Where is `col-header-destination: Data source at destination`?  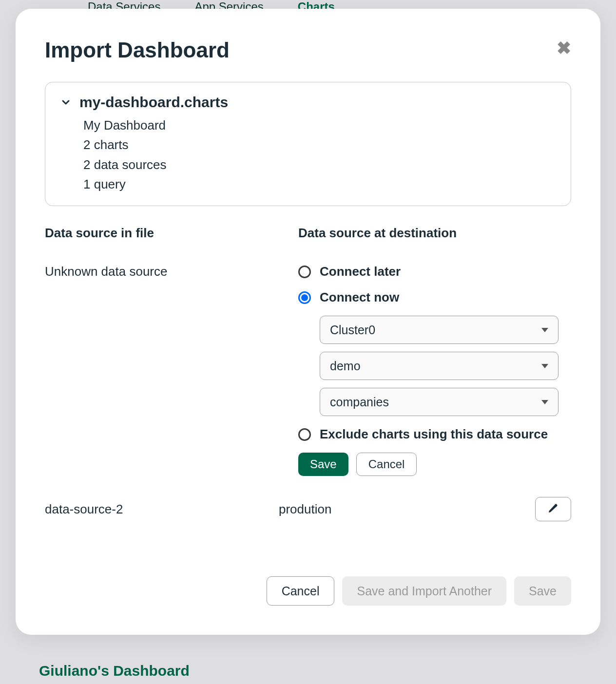
col-header-destination: Data source at destination is located at coordinates (435, 233).